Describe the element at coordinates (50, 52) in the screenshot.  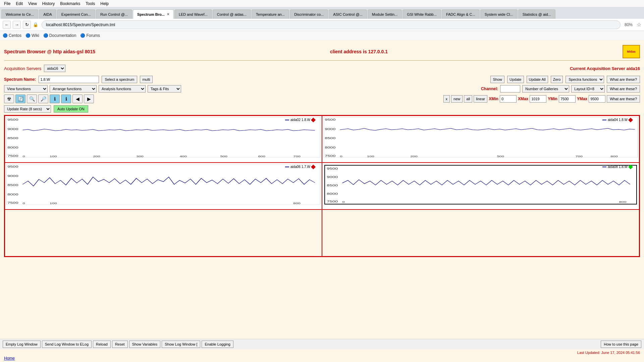
I see `page-title: Spectrum Browser @ http aidas-gsl 8015` at that location.